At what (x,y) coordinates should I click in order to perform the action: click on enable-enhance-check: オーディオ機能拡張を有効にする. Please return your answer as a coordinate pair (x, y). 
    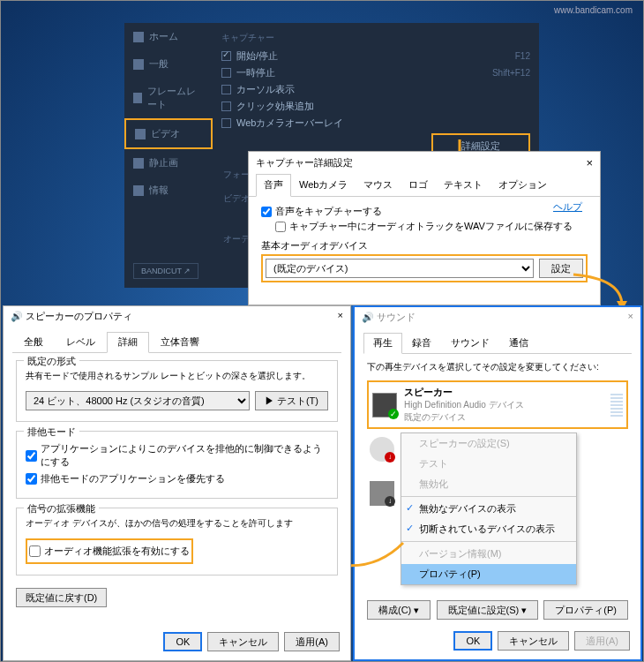
    Looking at the image, I should click on (109, 551).